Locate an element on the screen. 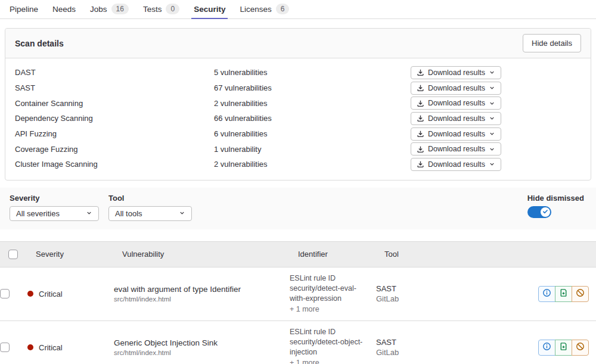 This screenshot has width=596, height=364. identifier-cell: ESLint rule ID security/detect-object-in… is located at coordinates (333, 346).